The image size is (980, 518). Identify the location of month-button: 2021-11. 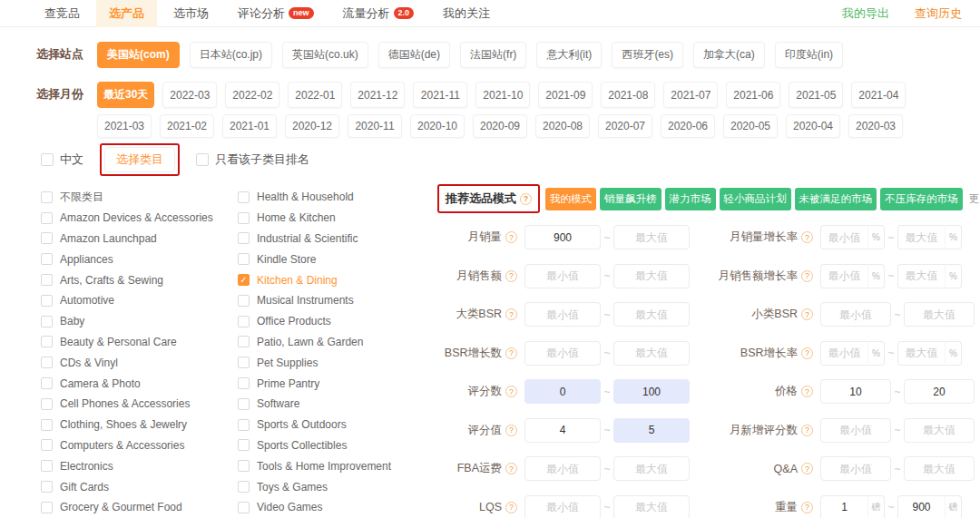
(440, 94).